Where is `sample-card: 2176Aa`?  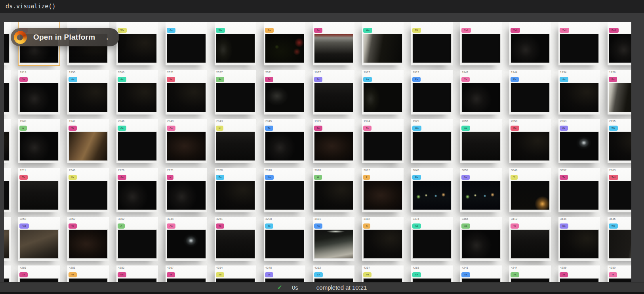 sample-card: 2176Aa is located at coordinates (137, 190).